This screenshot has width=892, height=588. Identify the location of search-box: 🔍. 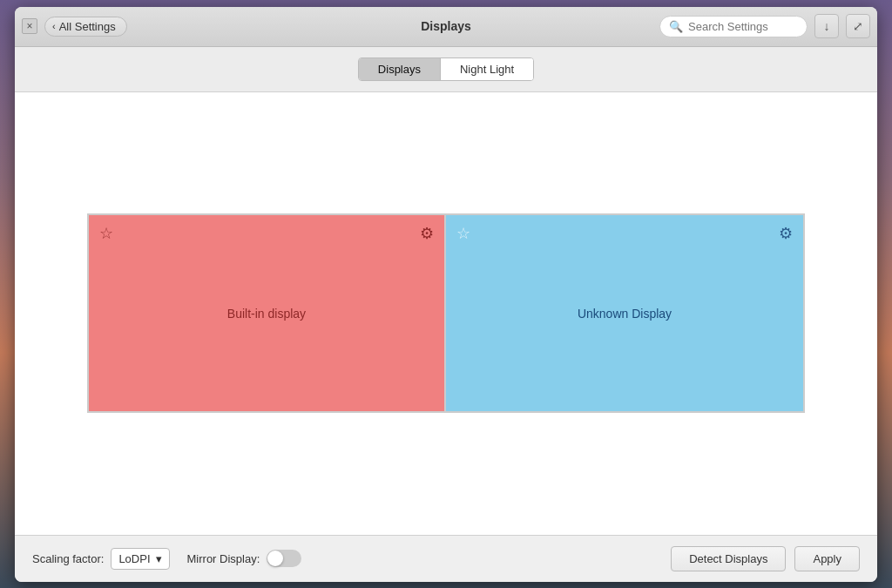
(733, 26).